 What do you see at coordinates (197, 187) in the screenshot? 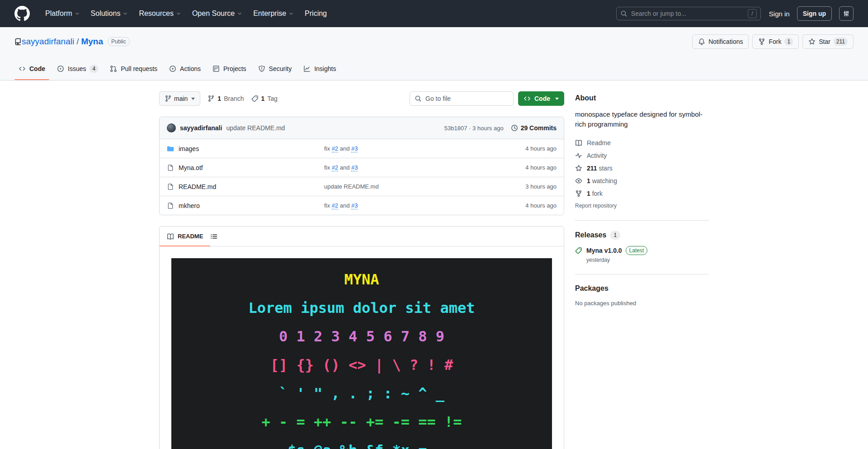
I see `file-name-link: README.md` at bounding box center [197, 187].